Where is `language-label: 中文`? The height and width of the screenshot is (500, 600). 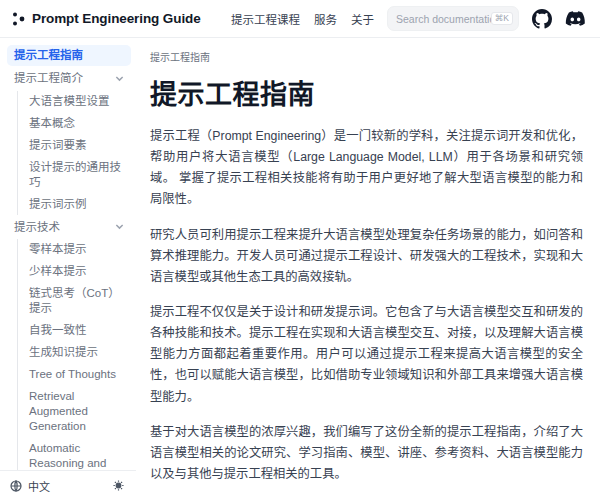 language-label: 中文 is located at coordinates (39, 486).